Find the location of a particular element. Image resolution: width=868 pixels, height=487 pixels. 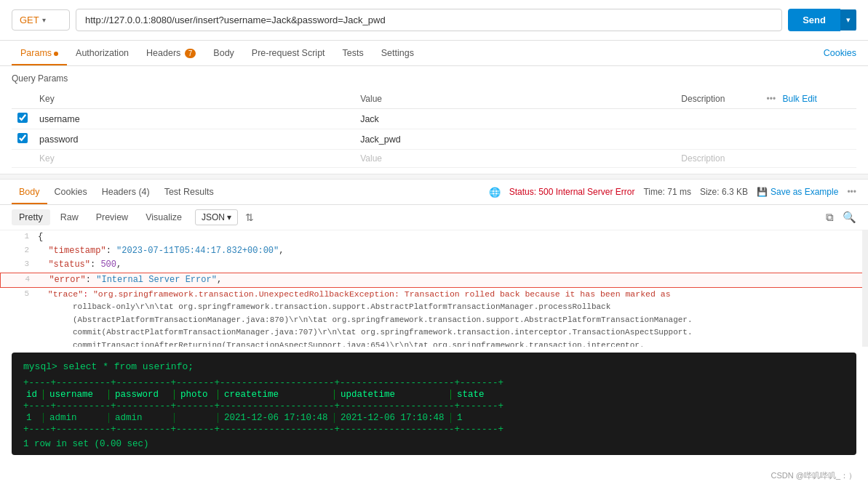

row2-value: Jack_pwd is located at coordinates (515, 140).